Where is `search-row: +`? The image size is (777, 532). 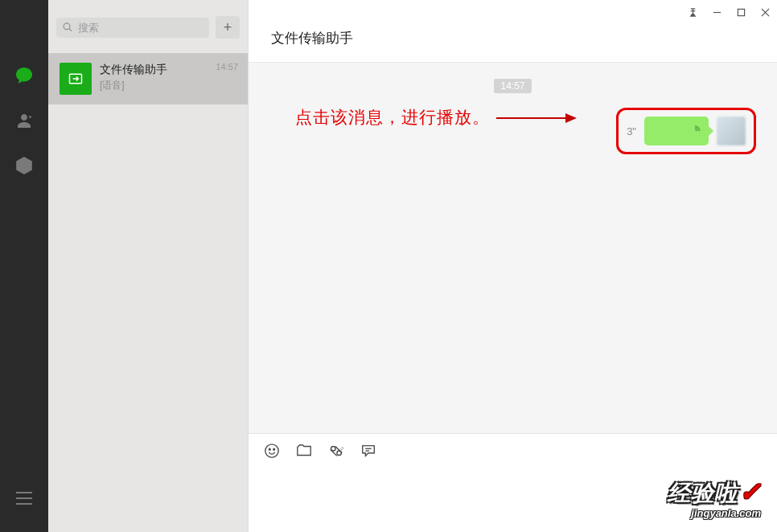 search-row: + is located at coordinates (148, 27).